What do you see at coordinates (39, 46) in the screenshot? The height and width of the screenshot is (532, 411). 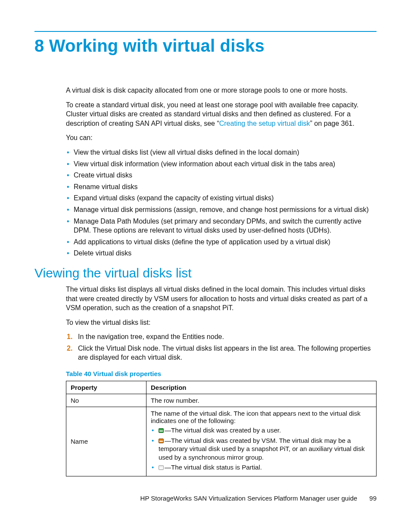 I see `chapter-number: 8` at bounding box center [39, 46].